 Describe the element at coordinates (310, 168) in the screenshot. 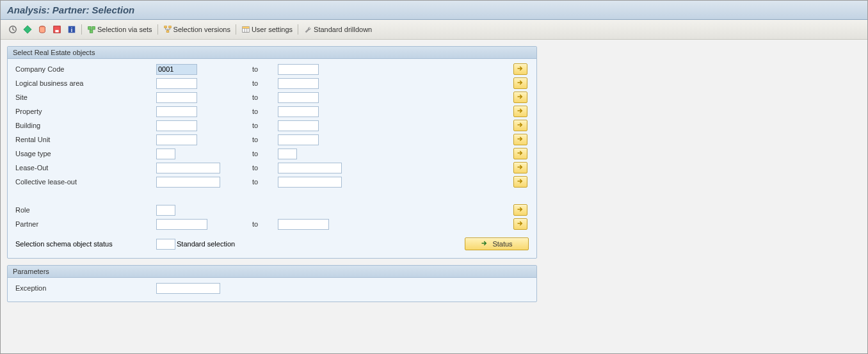

I see `lease_out-to-input` at that location.